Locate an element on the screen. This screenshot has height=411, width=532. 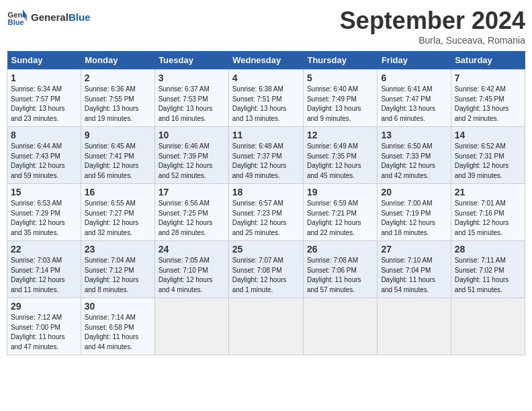
calendar-week-4: 22Sunrise: 7:03 AM Sunset: 7:14 PM Dayli… is located at coordinates (266, 270).